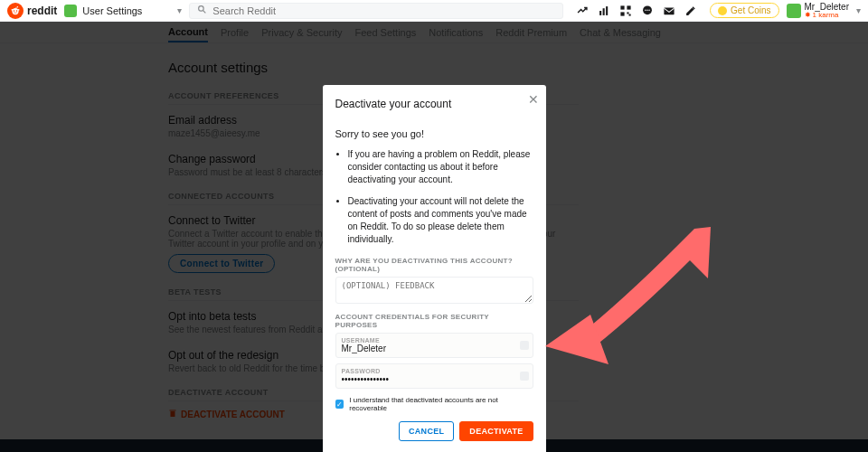  Describe the element at coordinates (427, 431) in the screenshot. I see `cancel-button: CANCEL` at that location.